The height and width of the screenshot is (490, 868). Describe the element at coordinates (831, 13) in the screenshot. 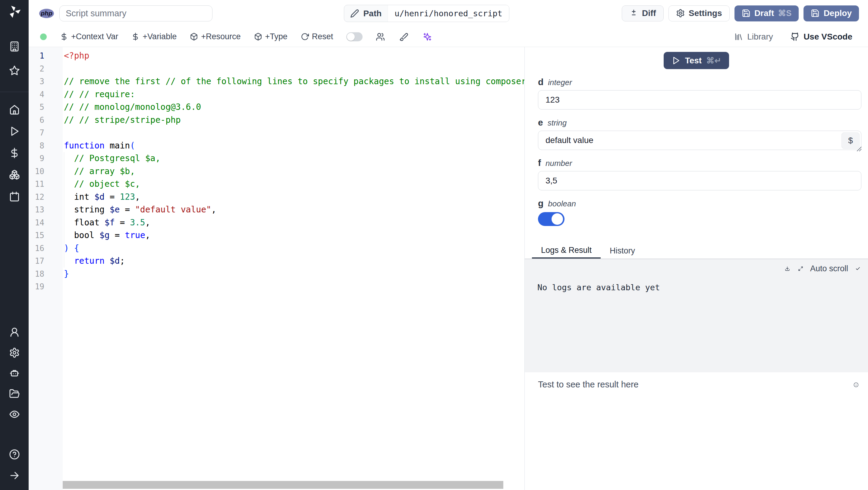

I see `deploy-button: Deploy` at that location.